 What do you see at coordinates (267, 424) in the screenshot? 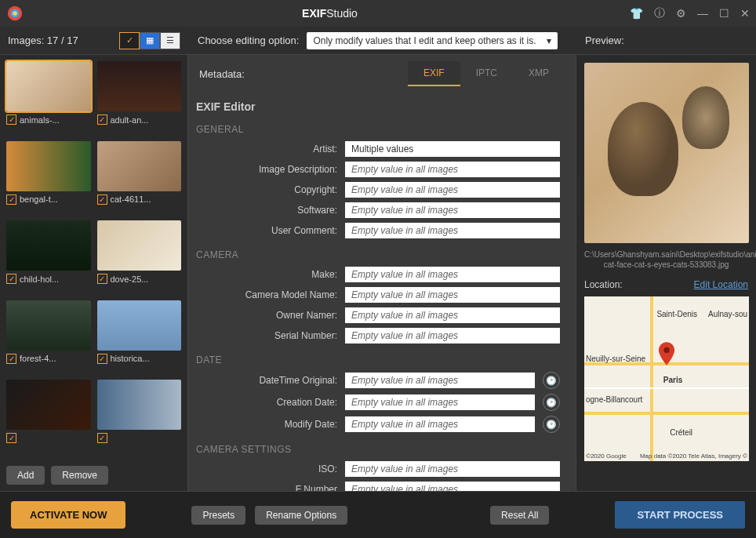
I see `field-label: Modify Date:` at bounding box center [267, 424].